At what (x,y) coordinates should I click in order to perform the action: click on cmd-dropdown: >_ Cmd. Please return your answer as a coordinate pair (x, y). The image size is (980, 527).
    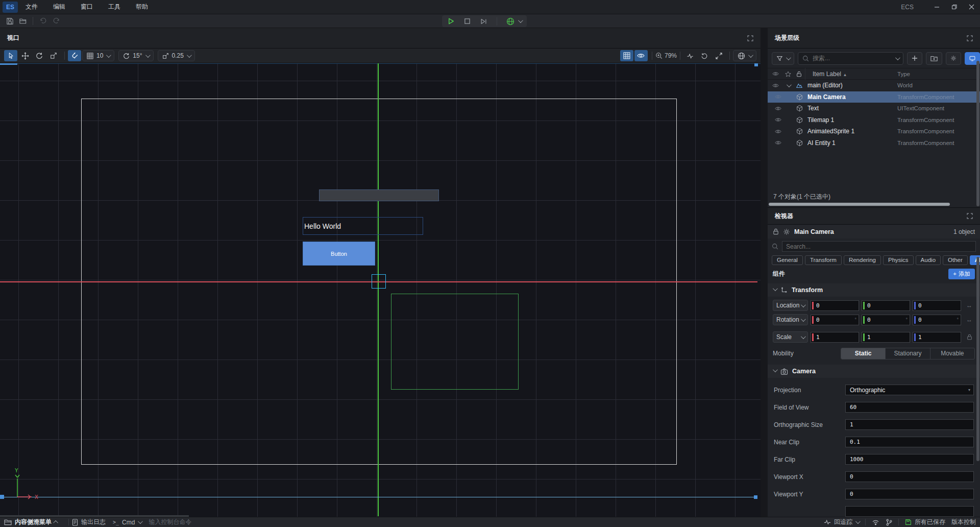
    Looking at the image, I should click on (127, 522).